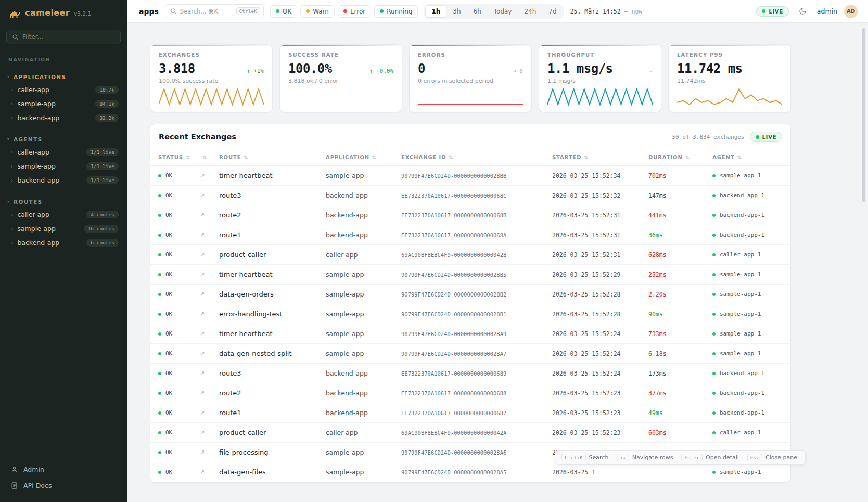 The width and height of the screenshot is (868, 502). I want to click on sidebar-item: › sample-app 16 routes, so click(63, 229).